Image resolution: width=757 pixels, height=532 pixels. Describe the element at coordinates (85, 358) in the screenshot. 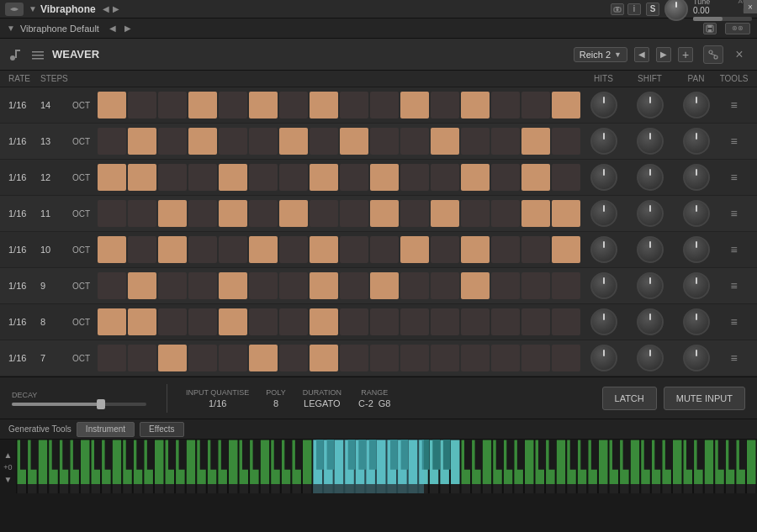

I see `row-oct-7: OCT` at that location.